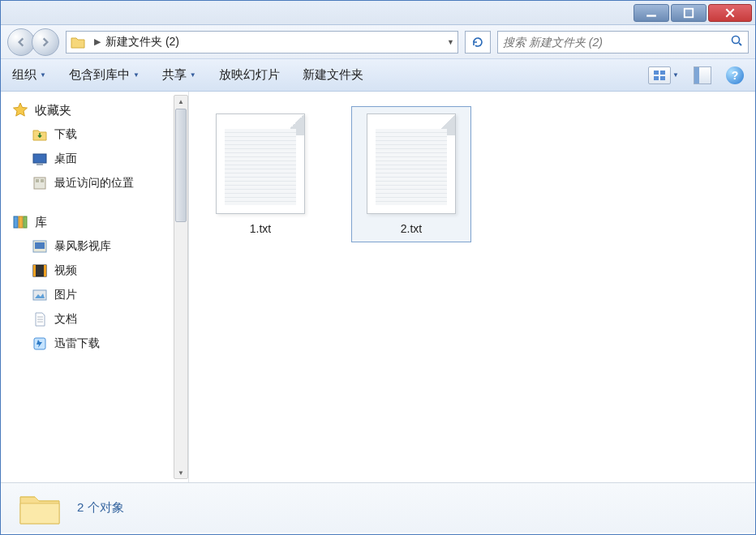 The image size is (756, 535). What do you see at coordinates (181, 101) in the screenshot?
I see `scroll-up-icon: ▲` at bounding box center [181, 101].